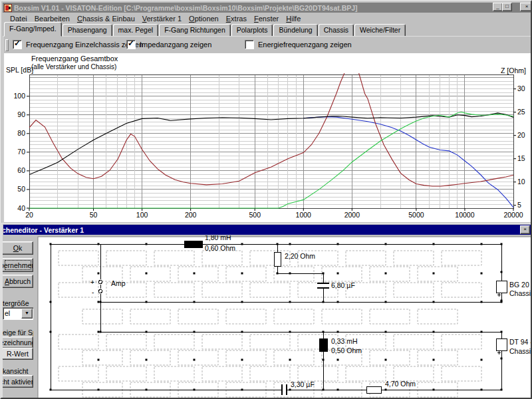 The width and height of the screenshot is (532, 399). Describe the element at coordinates (7, 313) in the screenshot. I see `combobox-value: el` at that location.